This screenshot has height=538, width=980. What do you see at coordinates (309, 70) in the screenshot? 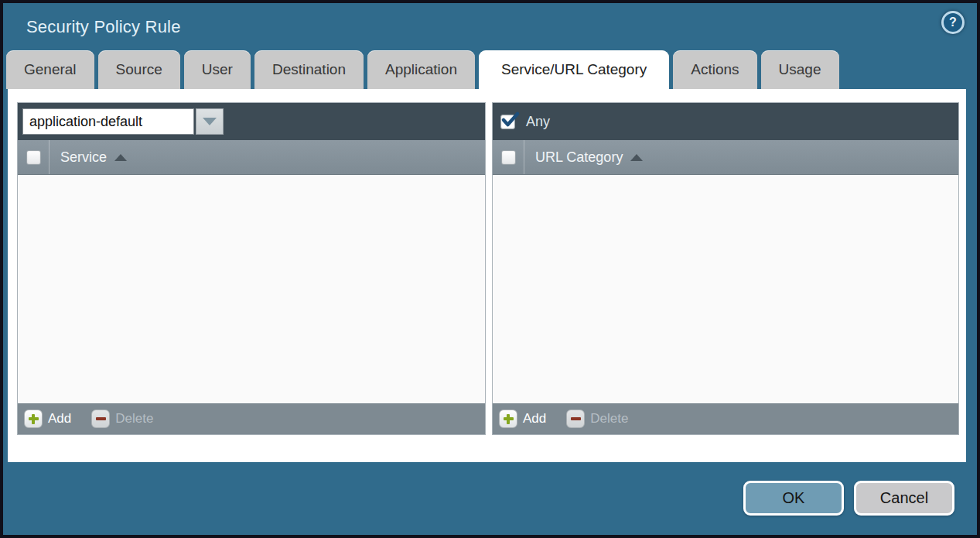
I see `tab-destination: Destination` at bounding box center [309, 70].